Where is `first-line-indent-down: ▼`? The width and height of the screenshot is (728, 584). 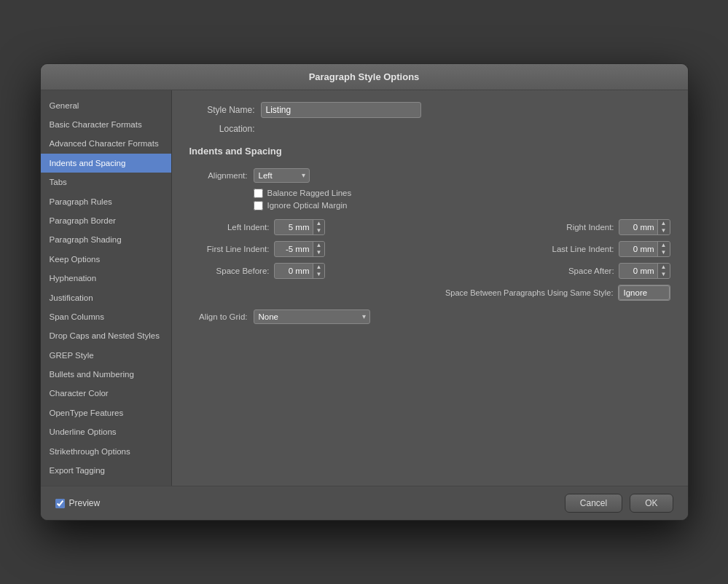 first-line-indent-down: ▼ is located at coordinates (319, 253).